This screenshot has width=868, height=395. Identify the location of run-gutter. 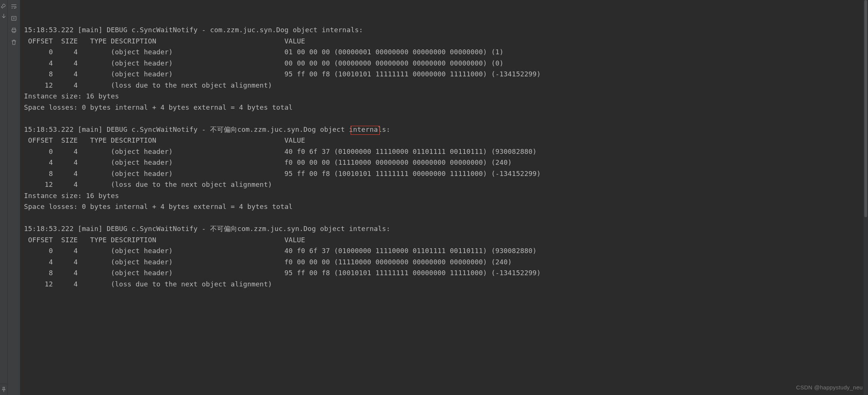
(4, 198).